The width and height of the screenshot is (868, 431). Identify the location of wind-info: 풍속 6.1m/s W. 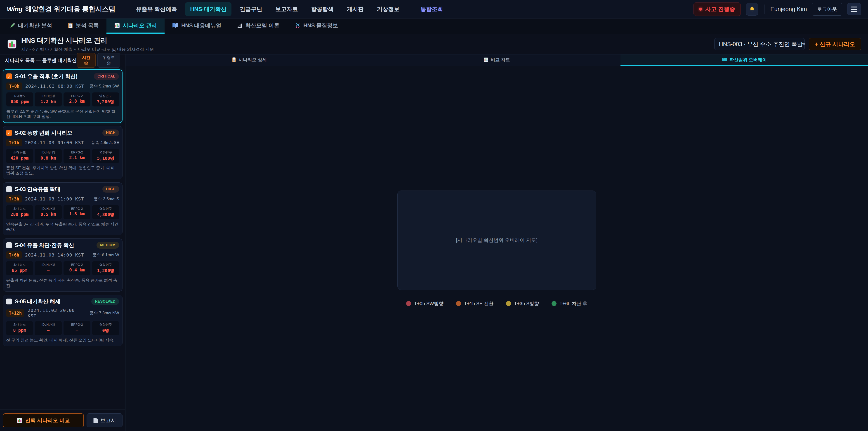
(106, 255).